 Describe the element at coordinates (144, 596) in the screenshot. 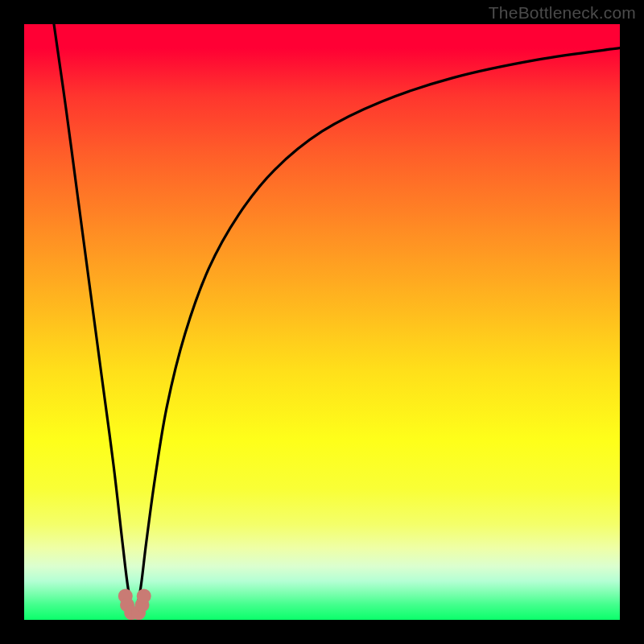

I see `minimum-marker` at that location.